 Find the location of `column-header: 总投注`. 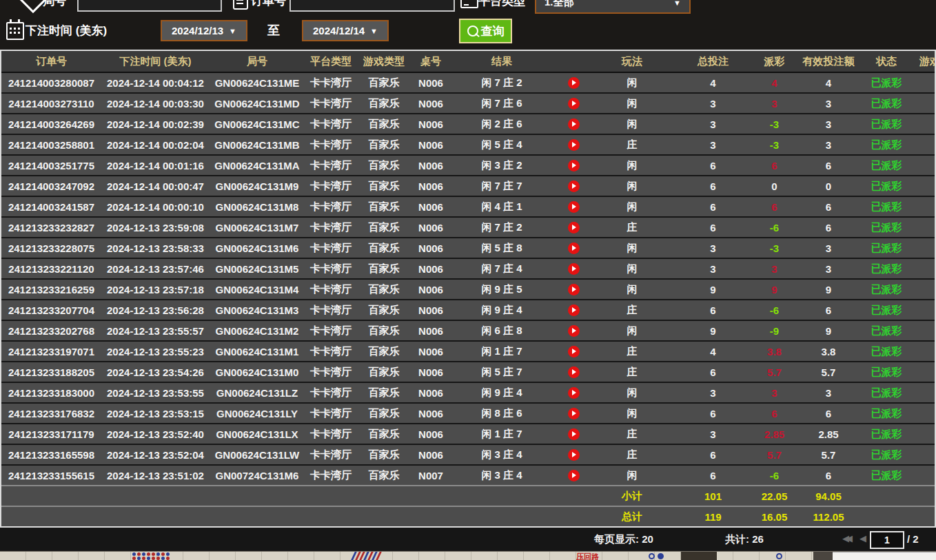

column-header: 总投注 is located at coordinates (713, 62).